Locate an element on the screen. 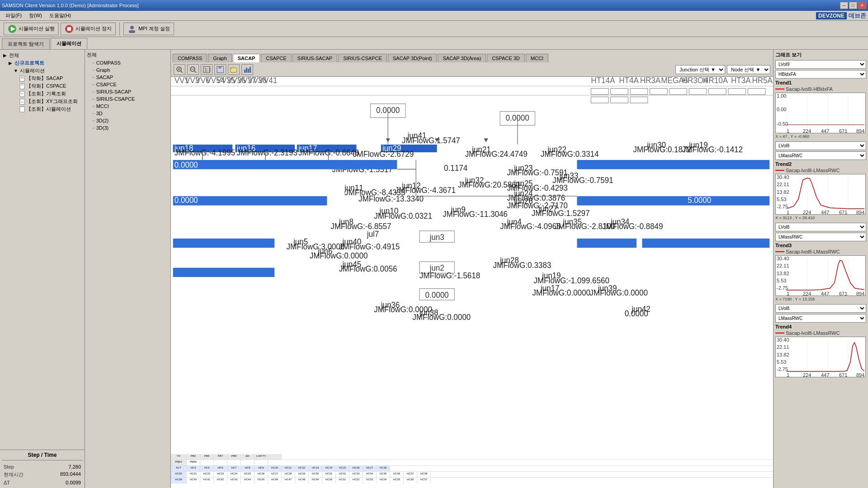 The height and width of the screenshot is (488, 868). svg-text: jun19 is located at coordinates (552, 276).